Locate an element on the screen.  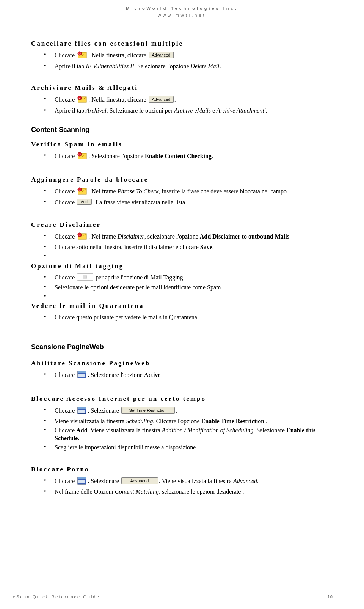
page-number: 10 is located at coordinates (330, 597).